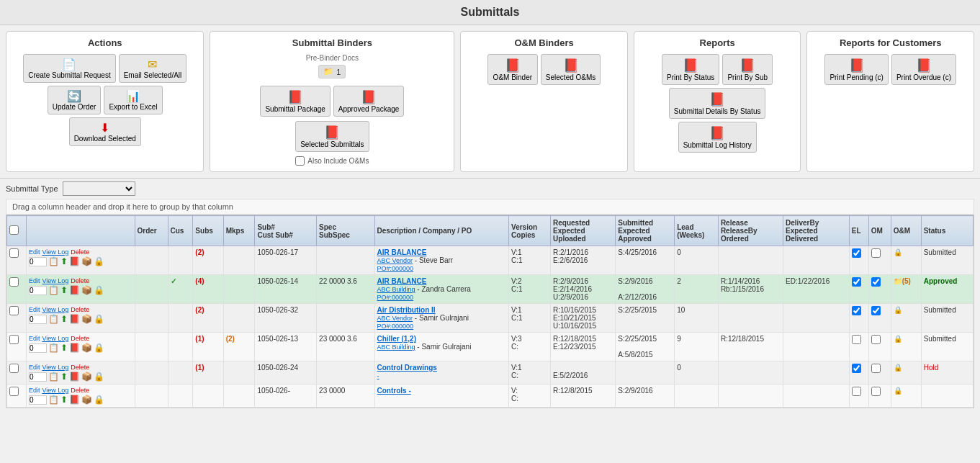  Describe the element at coordinates (570, 69) in the screenshot. I see `selected-oms-button: 📕 Selected O&Ms` at that location.